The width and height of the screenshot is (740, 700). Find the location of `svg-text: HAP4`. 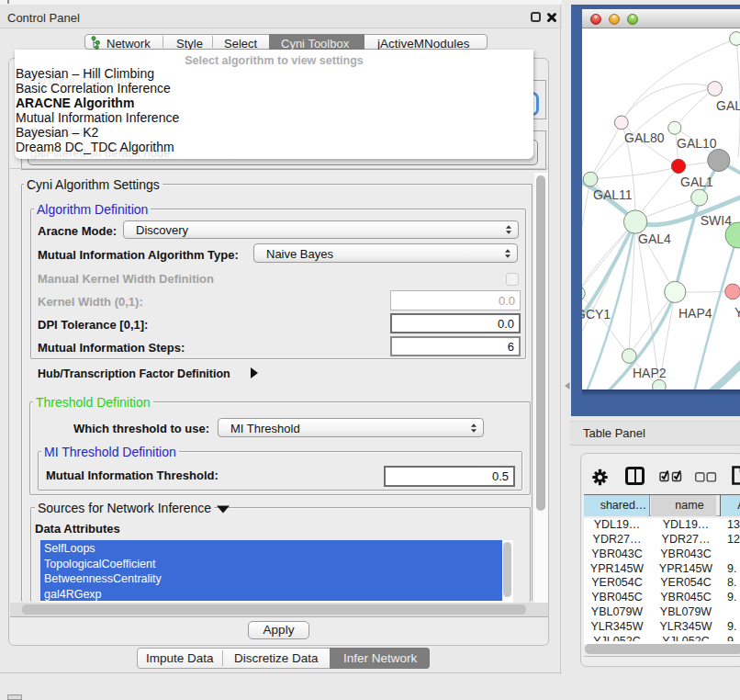

svg-text: HAP4 is located at coordinates (696, 313).